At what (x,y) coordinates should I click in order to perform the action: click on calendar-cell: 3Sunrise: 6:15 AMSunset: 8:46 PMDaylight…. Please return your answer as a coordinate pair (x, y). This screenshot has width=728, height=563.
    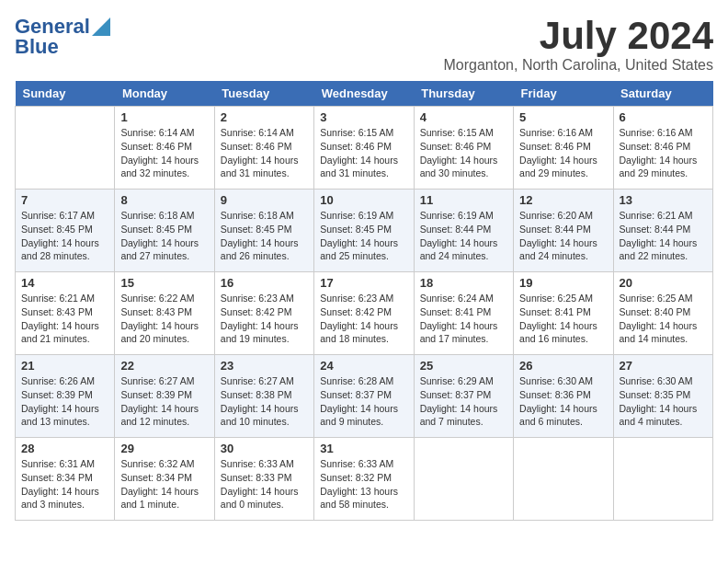
    Looking at the image, I should click on (364, 148).